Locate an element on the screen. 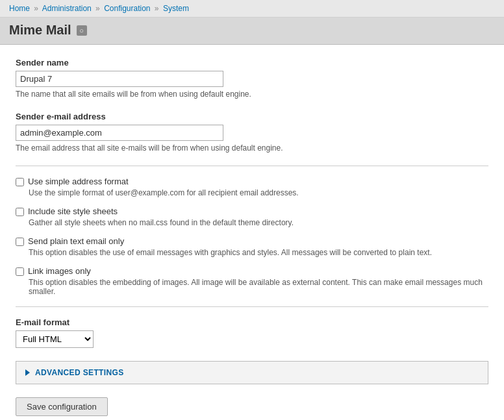  triangle-icon is located at coordinates (27, 373).